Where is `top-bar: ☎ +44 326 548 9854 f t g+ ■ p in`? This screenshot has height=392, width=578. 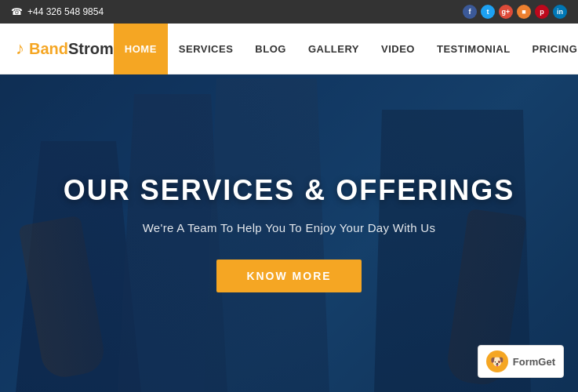
top-bar: ☎ +44 326 548 9854 f t g+ ■ p in is located at coordinates (289, 12).